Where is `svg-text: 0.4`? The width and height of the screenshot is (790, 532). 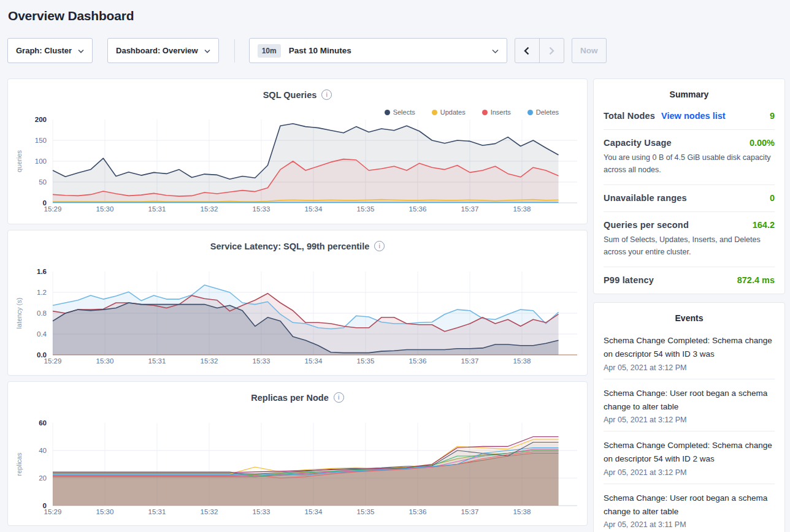
svg-text: 0.4 is located at coordinates (42, 334).